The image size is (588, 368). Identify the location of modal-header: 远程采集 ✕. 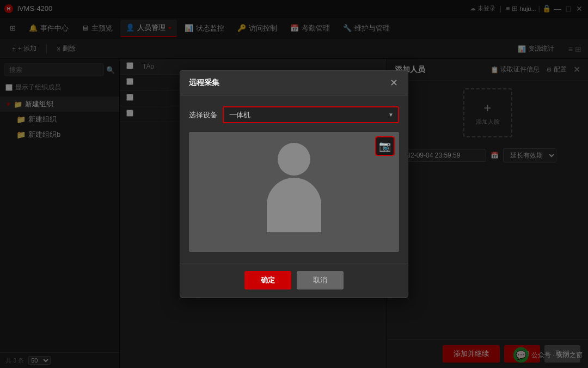
(294, 83).